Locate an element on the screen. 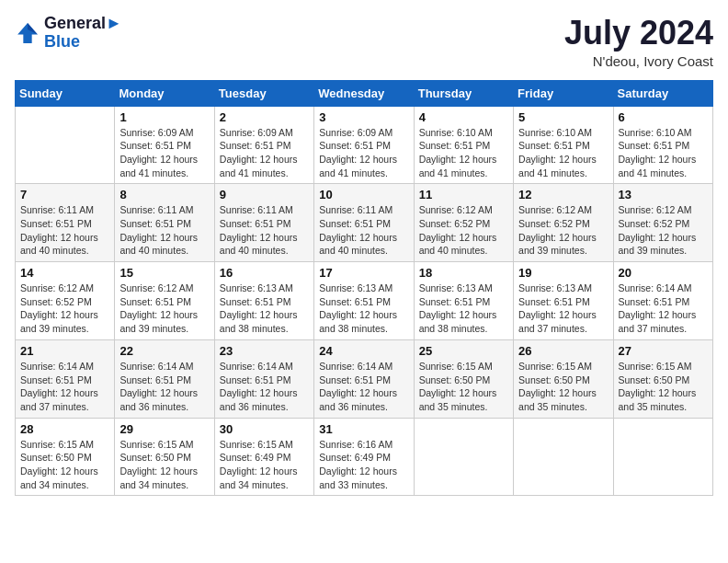  weekday-header: Thursday is located at coordinates (463, 93).